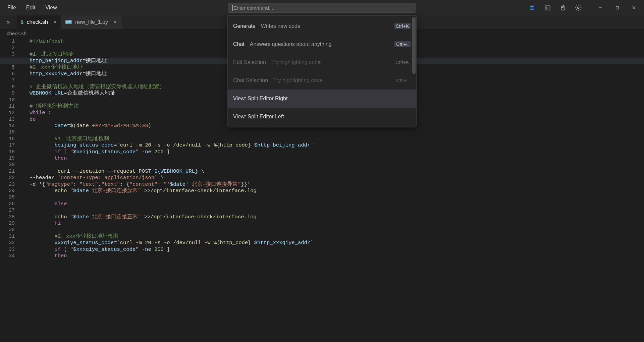 The image size is (644, 342). Describe the element at coordinates (51, 8) in the screenshot. I see `menu-view: View` at that location.